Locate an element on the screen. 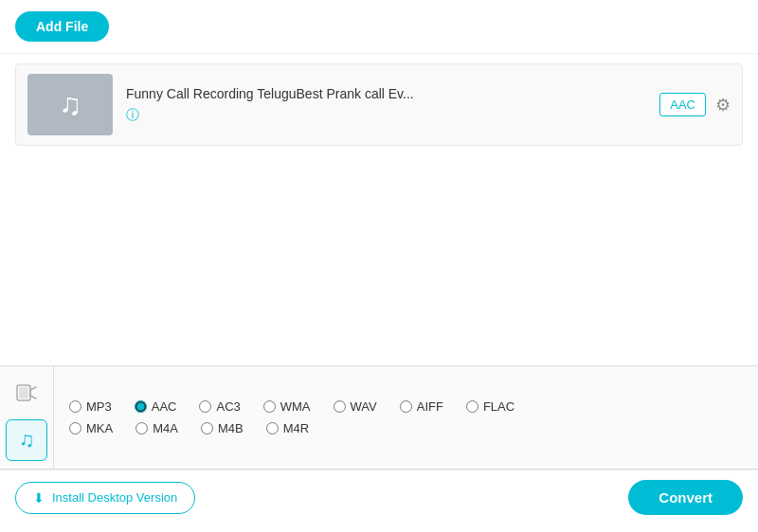 This screenshot has width=758, height=532. radio-wma is located at coordinates (269, 407).